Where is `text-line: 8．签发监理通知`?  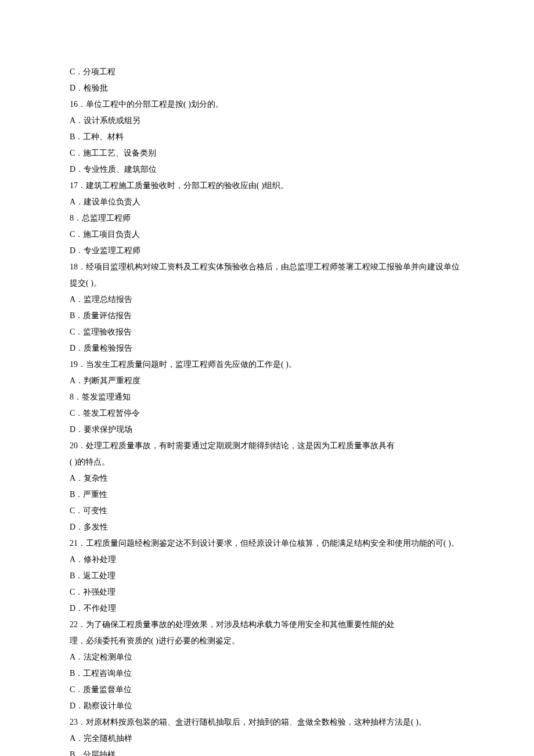 text-line: 8．签发监理通知 is located at coordinates (267, 397).